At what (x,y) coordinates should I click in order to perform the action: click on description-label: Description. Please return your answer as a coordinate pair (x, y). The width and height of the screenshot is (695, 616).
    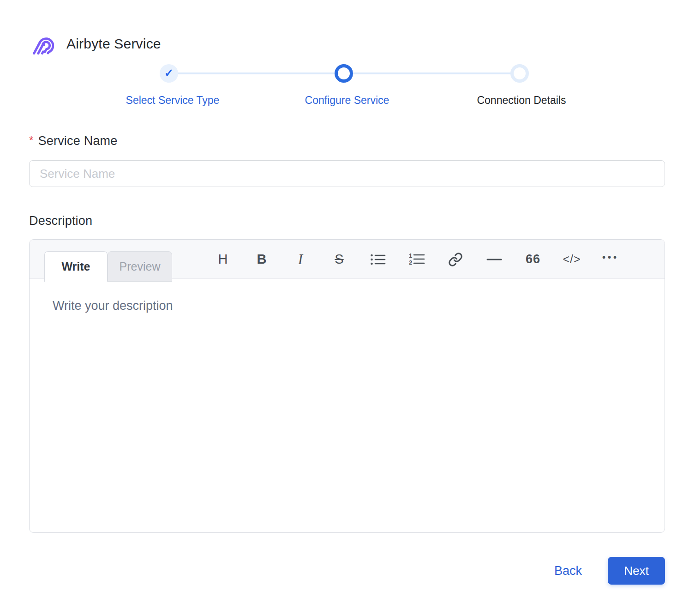
    Looking at the image, I should click on (61, 221).